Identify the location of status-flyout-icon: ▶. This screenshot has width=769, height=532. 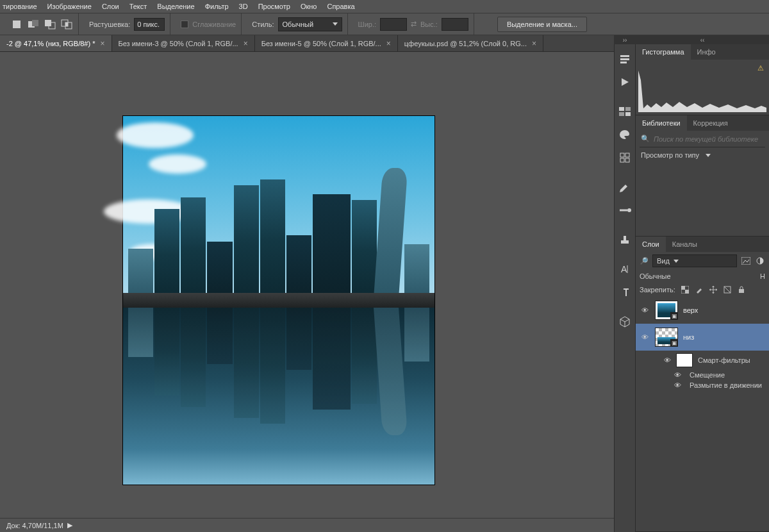
(70, 526).